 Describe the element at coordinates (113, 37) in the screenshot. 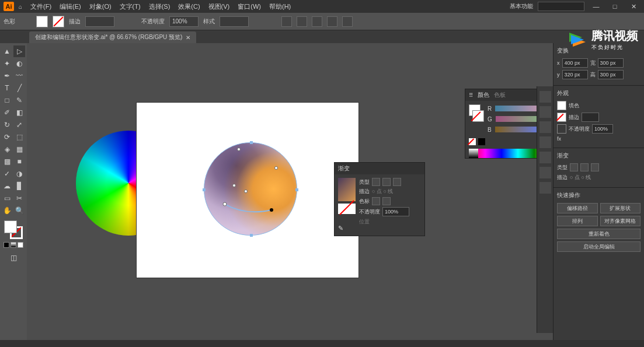

I see `document-tab: 创建和编辑任意形状渐变.ai* @ 66.67% (RGB/GPU 预览) ✕` at that location.